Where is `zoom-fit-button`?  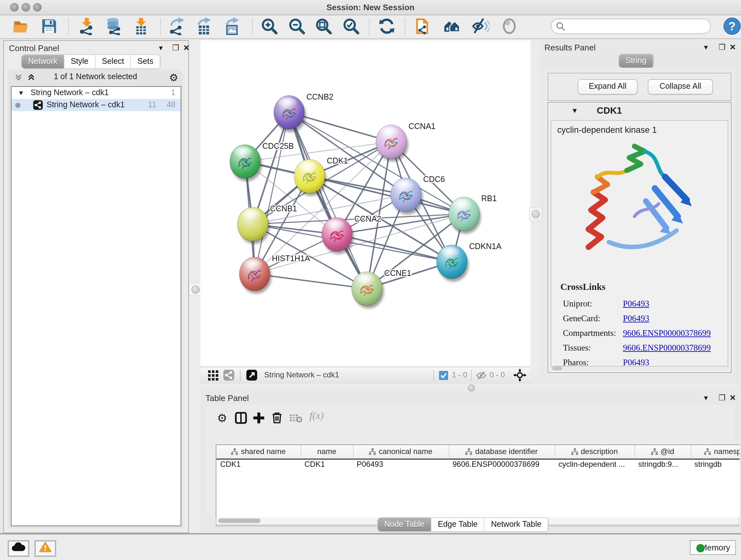
zoom-fit-button is located at coordinates (324, 26).